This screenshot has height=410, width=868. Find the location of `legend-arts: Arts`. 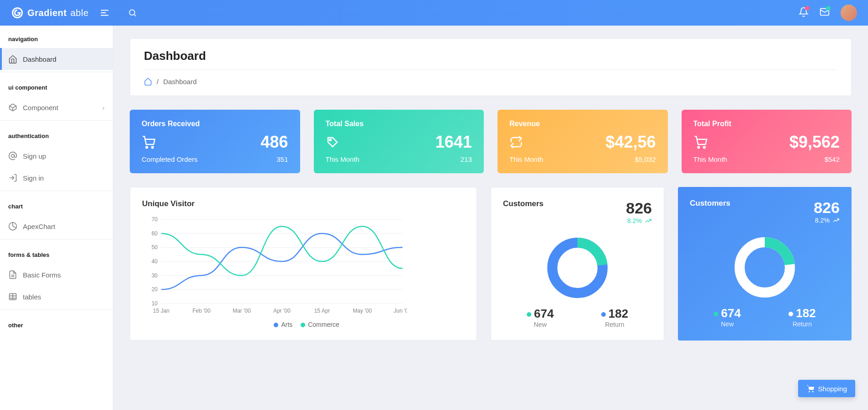

legend-arts: Arts is located at coordinates (287, 325).